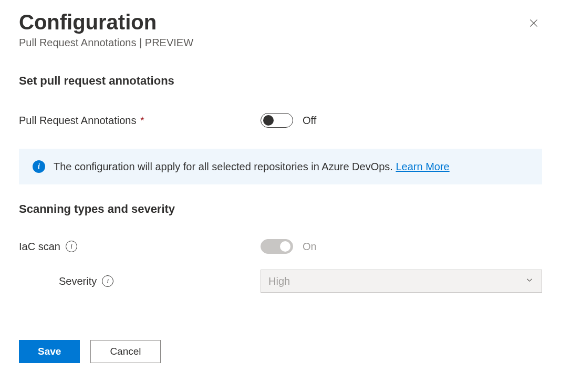 The image size is (561, 392). What do you see at coordinates (534, 26) in the screenshot?
I see `close-icon` at bounding box center [534, 26].